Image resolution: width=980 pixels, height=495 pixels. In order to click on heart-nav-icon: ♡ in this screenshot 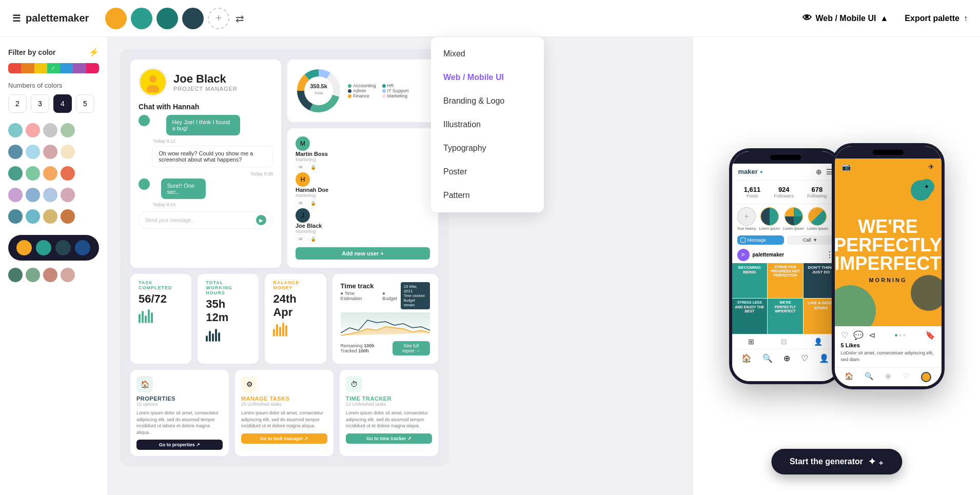, I will do `click(805, 358)`.